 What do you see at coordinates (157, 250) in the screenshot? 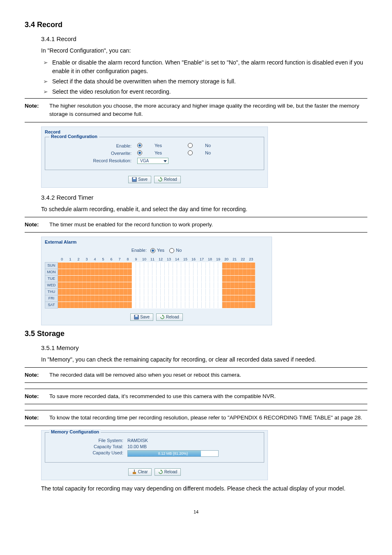
I see `timer-enable-yes-radio: Yes` at bounding box center [157, 250].